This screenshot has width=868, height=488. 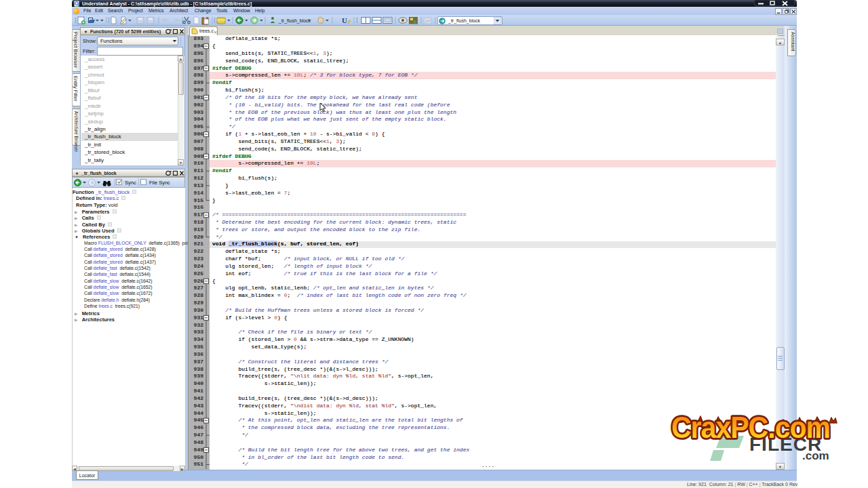 I want to click on svg-text: U, so click(x=344, y=20).